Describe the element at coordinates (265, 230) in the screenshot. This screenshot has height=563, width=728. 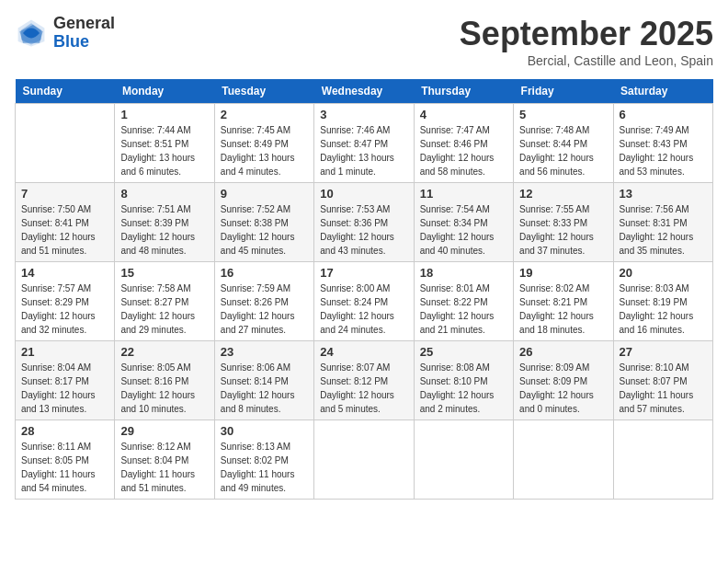
I see `day-info: Sunrise: 7:52 AM Sunset: 8:38 PM Dayligh…` at that location.